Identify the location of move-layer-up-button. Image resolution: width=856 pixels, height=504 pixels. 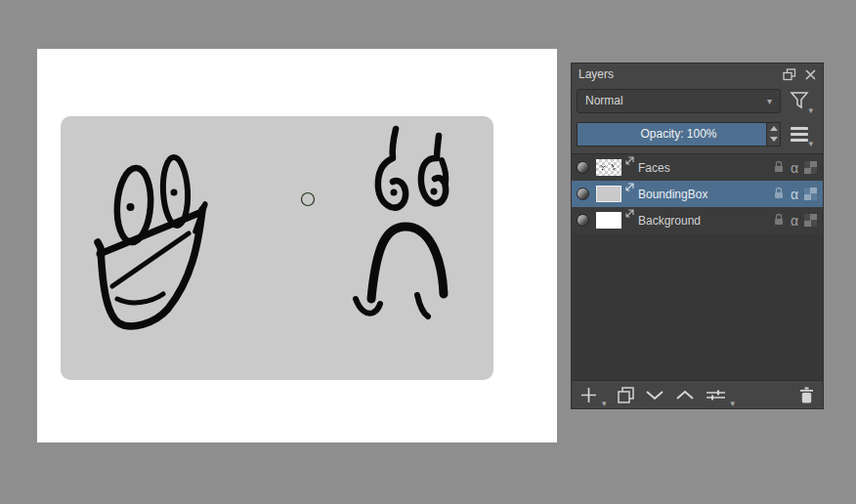
(685, 395).